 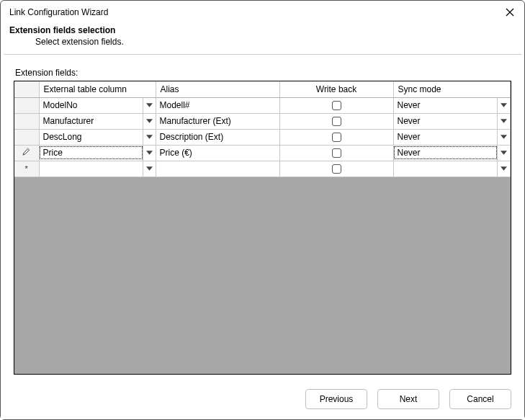 I want to click on table-row: ManufacturerManufacturer (Ext)Never, so click(x=262, y=121).